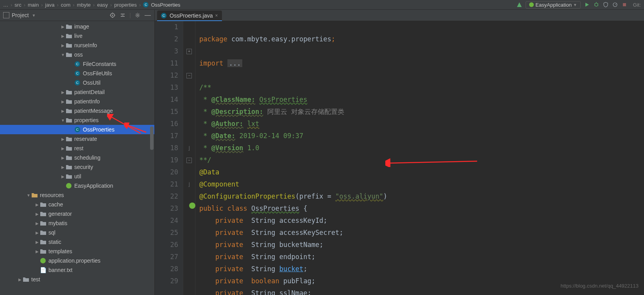 Image resolution: width=644 pixels, height=295 pixels. I want to click on tree-item-reservate: ▶reservate, so click(77, 139).